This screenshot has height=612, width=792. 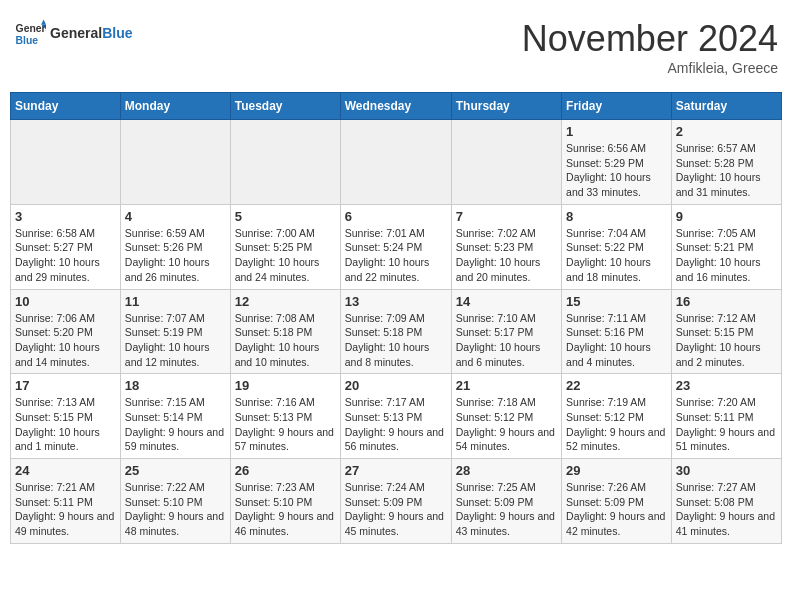 I want to click on day-info: Sunrise: 7:19 AM Sunset: 5:12 PM Dayligh…, so click(x=616, y=424).